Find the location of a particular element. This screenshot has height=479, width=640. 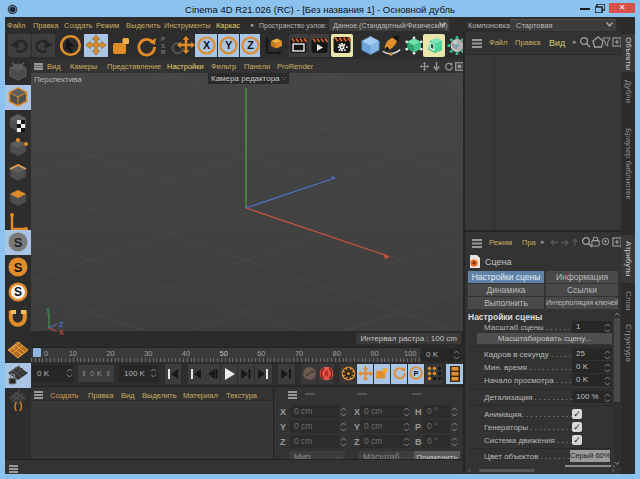

svg-text: P is located at coordinates (416, 374).